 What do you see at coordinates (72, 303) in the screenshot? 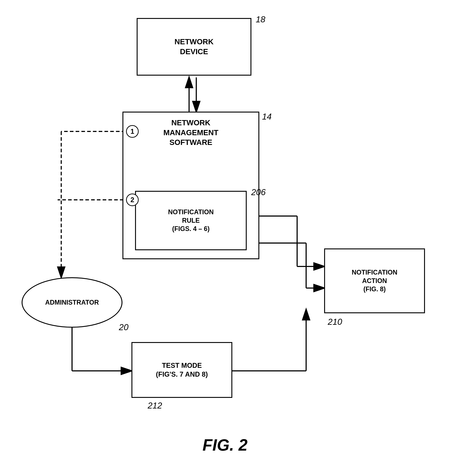
I see `administrator-label: ADMINISTRATOR` at bounding box center [72, 303].